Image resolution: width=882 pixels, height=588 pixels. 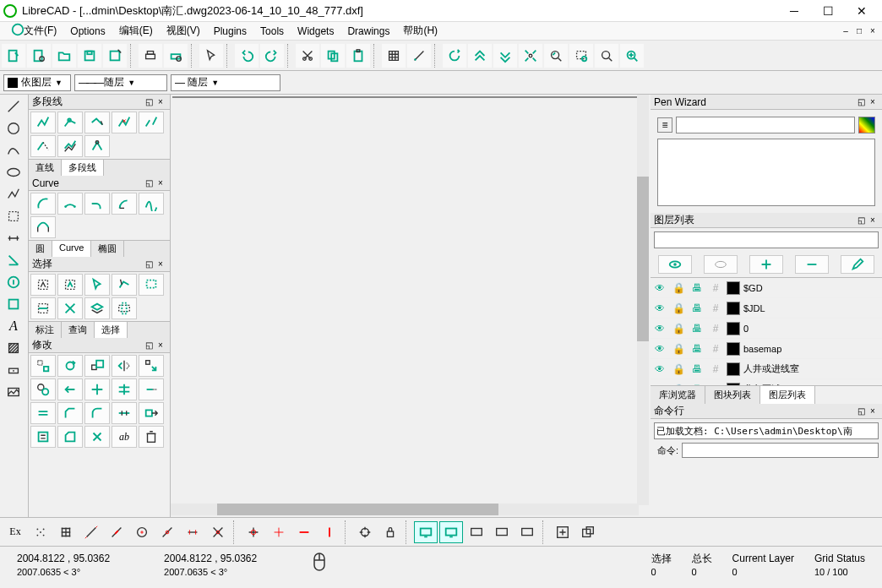 What do you see at coordinates (121, 83) in the screenshot?
I see `linetype-combo: ——— 随层▼` at bounding box center [121, 83].